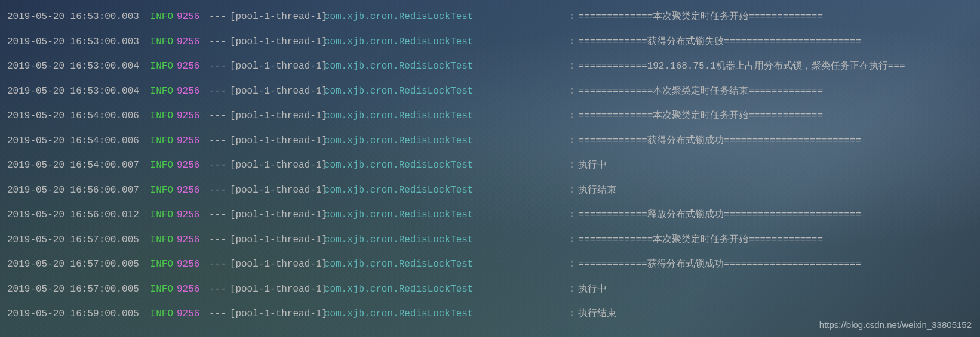 The image size is (980, 337). I want to click on log-timestamp: 2019-05-20 16:54:00.007, so click(76, 166).